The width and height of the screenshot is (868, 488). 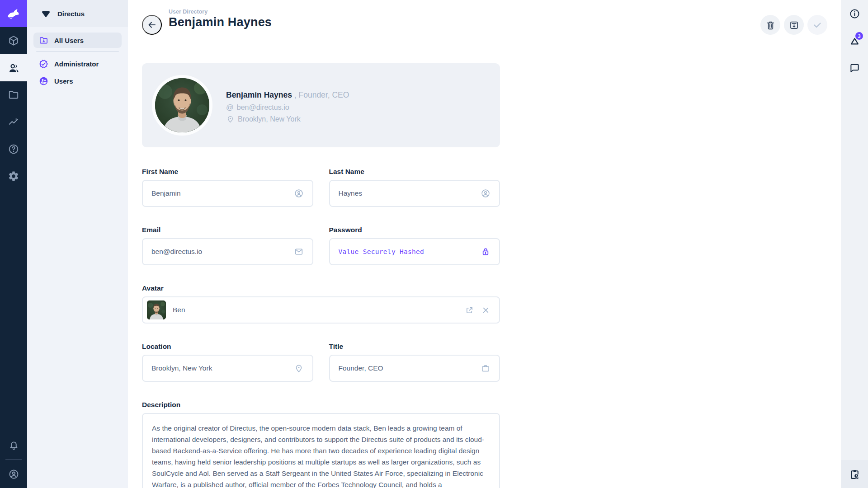 What do you see at coordinates (14, 176) in the screenshot?
I see `gear-icon` at bounding box center [14, 176].